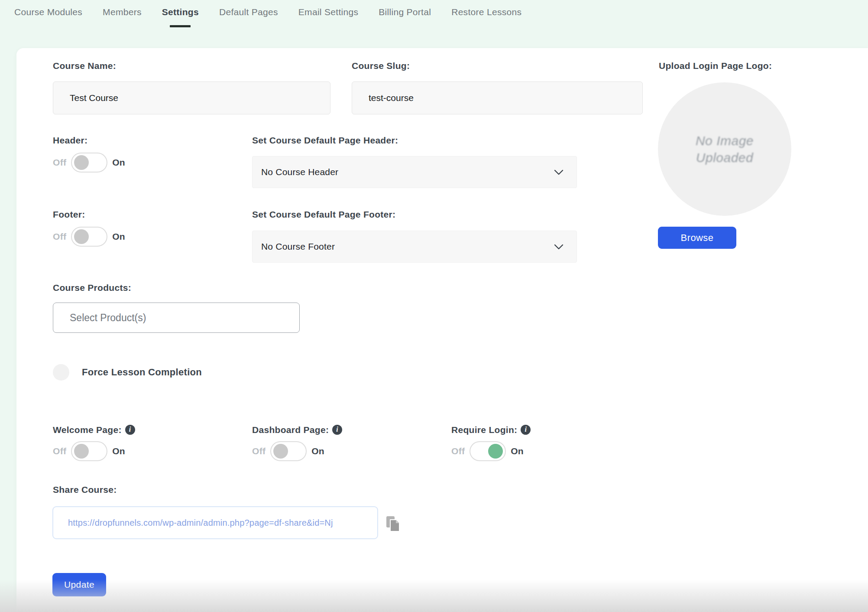 The height and width of the screenshot is (612, 868). What do you see at coordinates (119, 451) in the screenshot?
I see `welcome-on-label: On` at bounding box center [119, 451].